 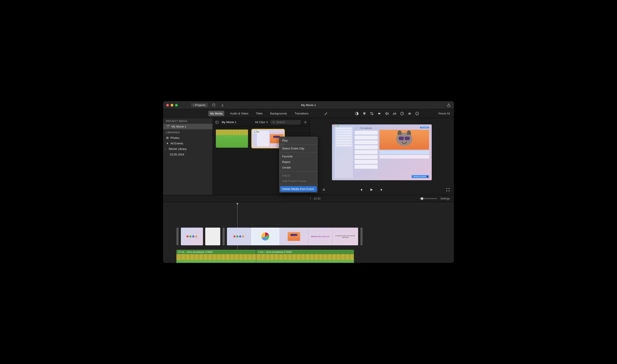 I want to click on color-balance-icon, so click(x=357, y=114).